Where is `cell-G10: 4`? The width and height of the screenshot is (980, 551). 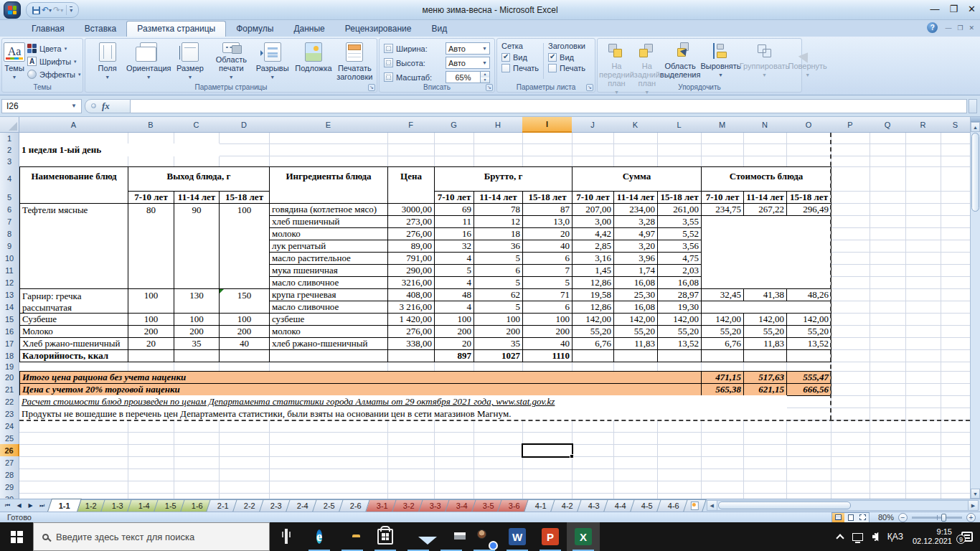 cell-G10: 4 is located at coordinates (454, 258).